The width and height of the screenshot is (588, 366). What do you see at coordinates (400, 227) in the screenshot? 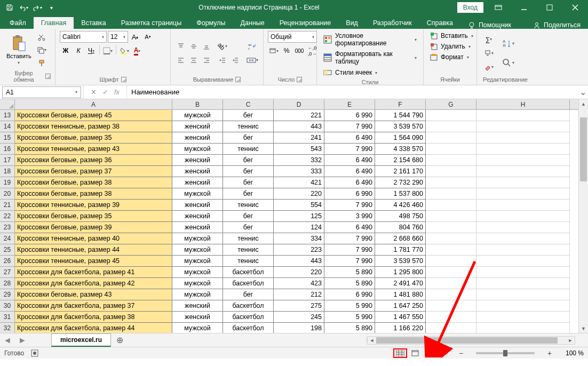
I see `cell: 804 760` at bounding box center [400, 227].